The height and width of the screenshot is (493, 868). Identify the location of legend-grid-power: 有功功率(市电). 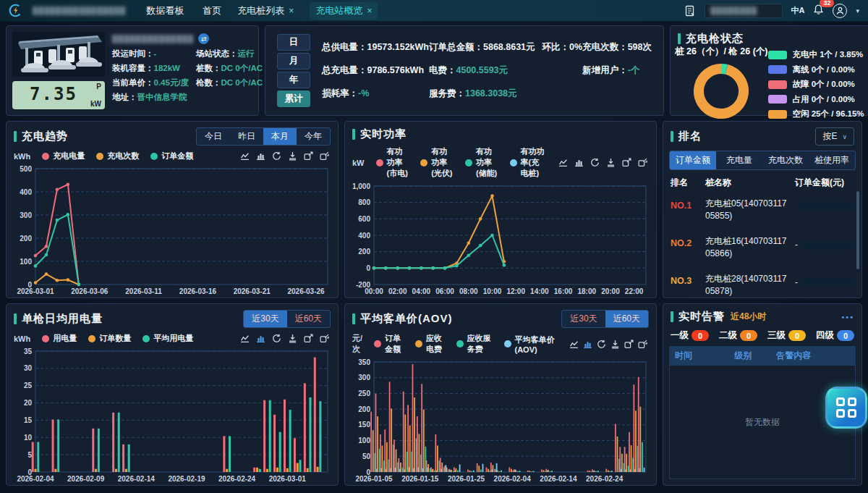
(393, 162).